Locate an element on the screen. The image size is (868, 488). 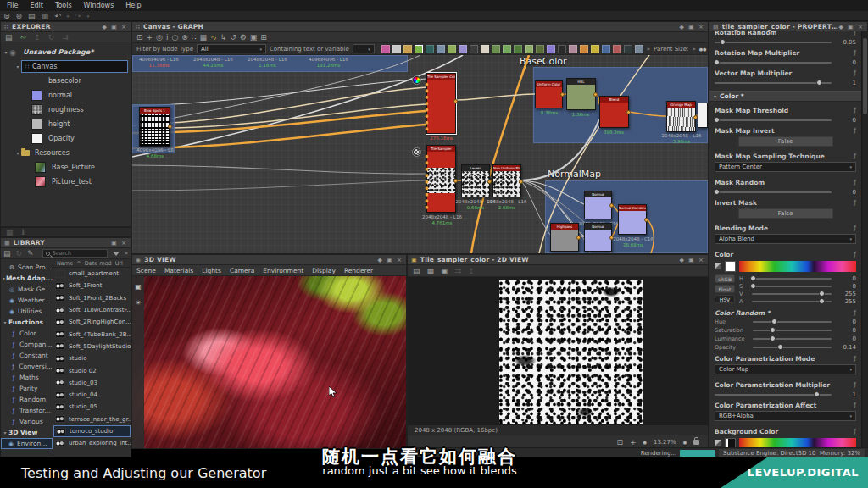
value-slider: V255 is located at coordinates (798, 293).